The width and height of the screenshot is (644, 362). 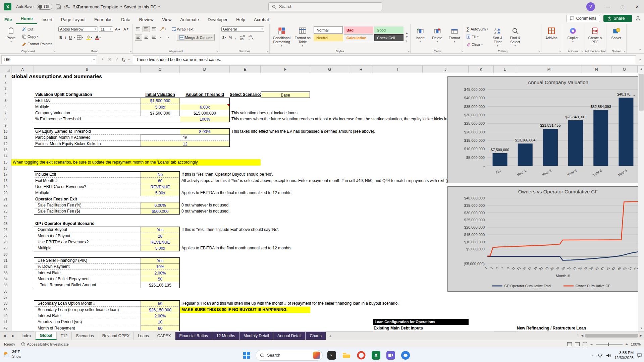 I want to click on start-button, so click(x=247, y=355).